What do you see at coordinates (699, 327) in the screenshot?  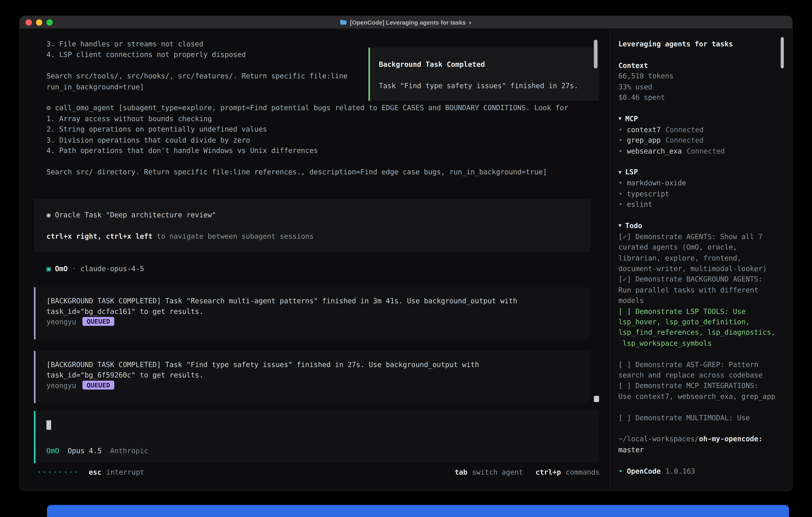 I see `todo-item-active: [ ] Demonstrate LSP TOOLS: Uselsp_hover,…` at bounding box center [699, 327].